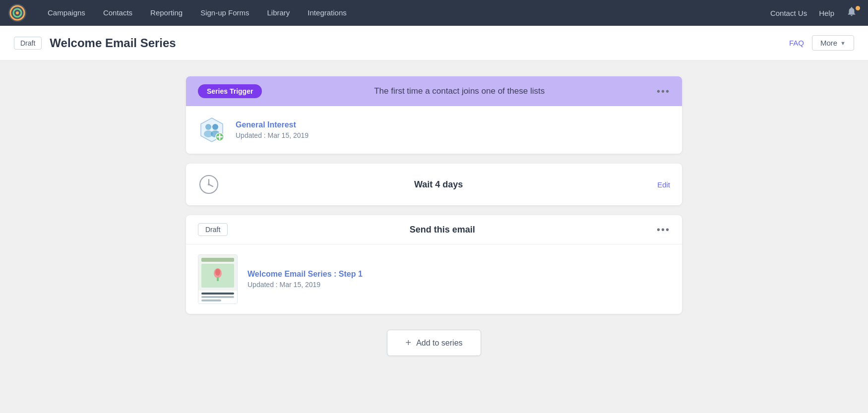 The image size is (868, 413). What do you see at coordinates (434, 343) in the screenshot?
I see `add-to-series-button: + Add to series` at bounding box center [434, 343].